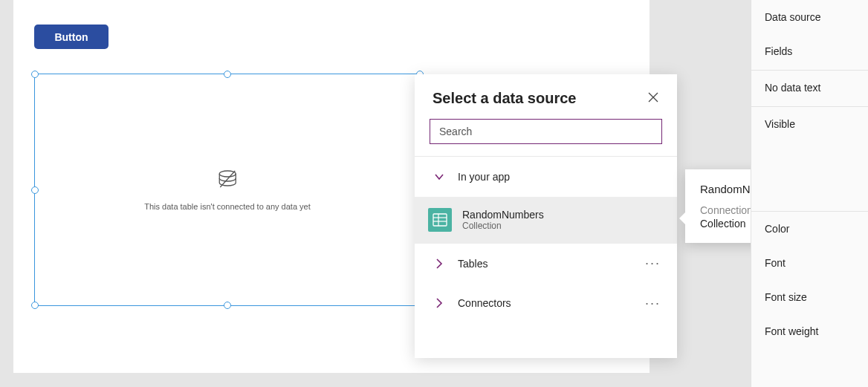  I want to click on properties-panel: Data source Fields No data text Visible …, so click(809, 193).